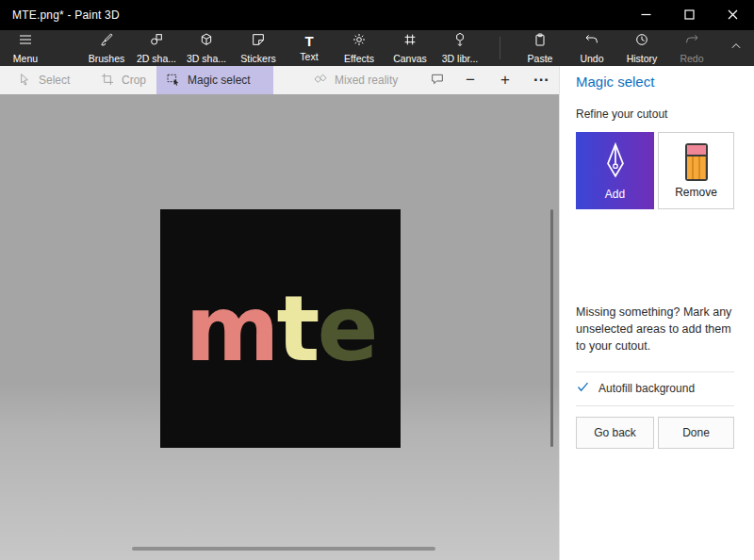 The height and width of the screenshot is (560, 754). What do you see at coordinates (377, 48) in the screenshot?
I see `main-toolbar: Menu Brushes 2D sha... 3D sha... Sticker…` at bounding box center [377, 48].